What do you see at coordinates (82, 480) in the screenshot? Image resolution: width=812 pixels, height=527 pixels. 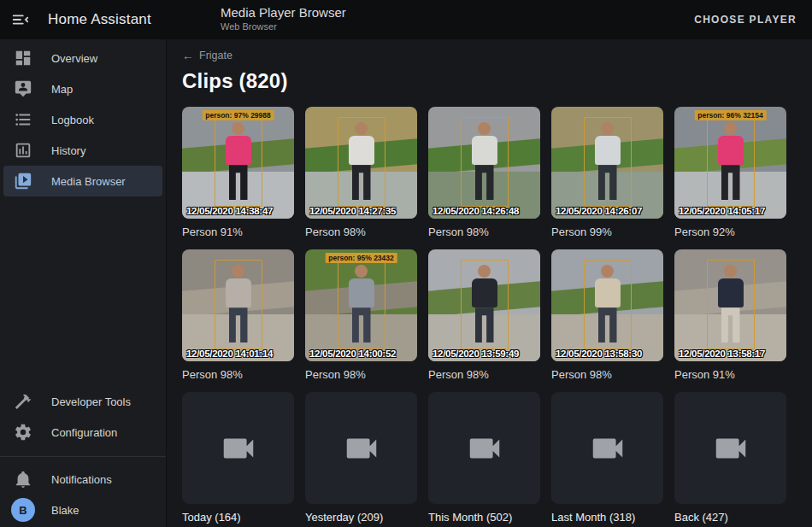 I see `sidebar-item-label: Notifications` at bounding box center [82, 480].